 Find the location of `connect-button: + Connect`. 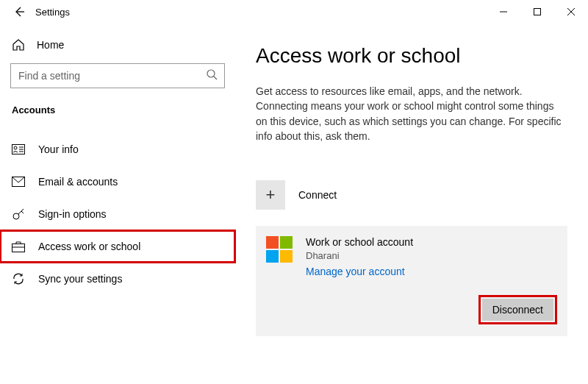

connect-button: + Connect is located at coordinates (412, 195).